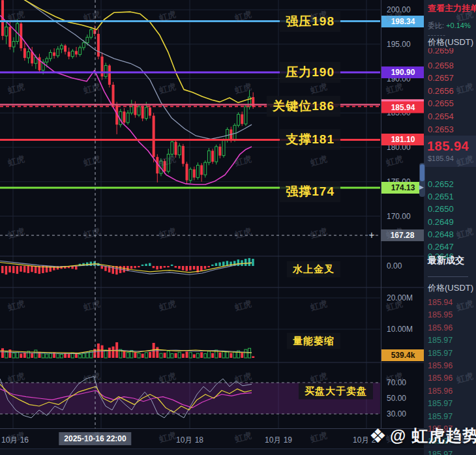  What do you see at coordinates (314, 270) in the screenshot?
I see `annotation-tag: 水上金叉` at bounding box center [314, 270].